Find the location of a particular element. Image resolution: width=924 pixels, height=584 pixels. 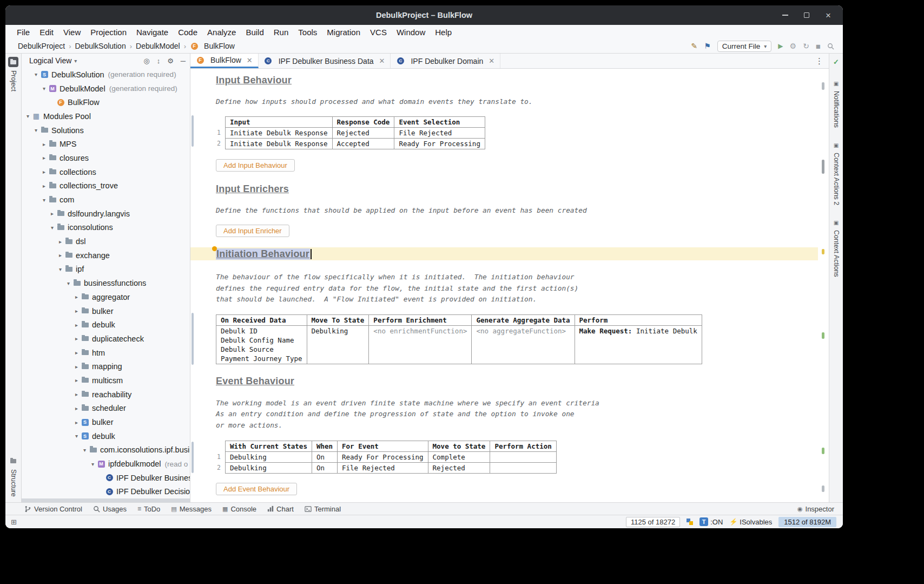

generate-aggregate-data-cell: <no aggregateFunction> is located at coordinates (523, 344).